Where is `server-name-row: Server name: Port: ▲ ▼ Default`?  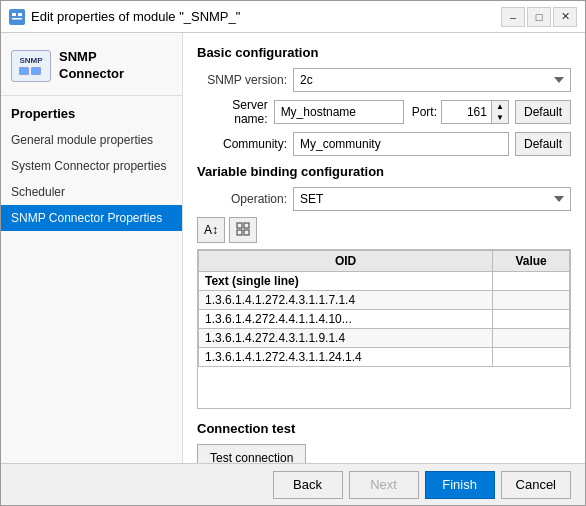 server-name-row: Server name: Port: ▲ ▼ Default is located at coordinates (384, 112).